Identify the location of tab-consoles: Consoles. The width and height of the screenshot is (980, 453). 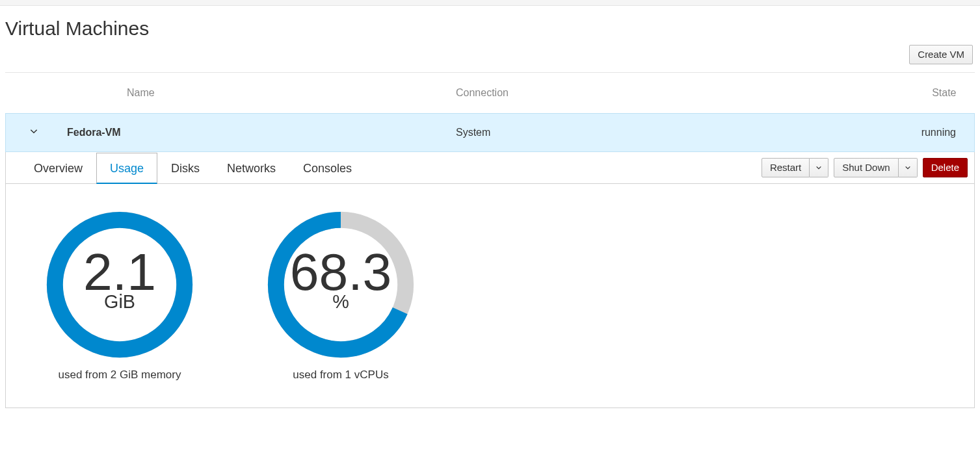
(328, 168).